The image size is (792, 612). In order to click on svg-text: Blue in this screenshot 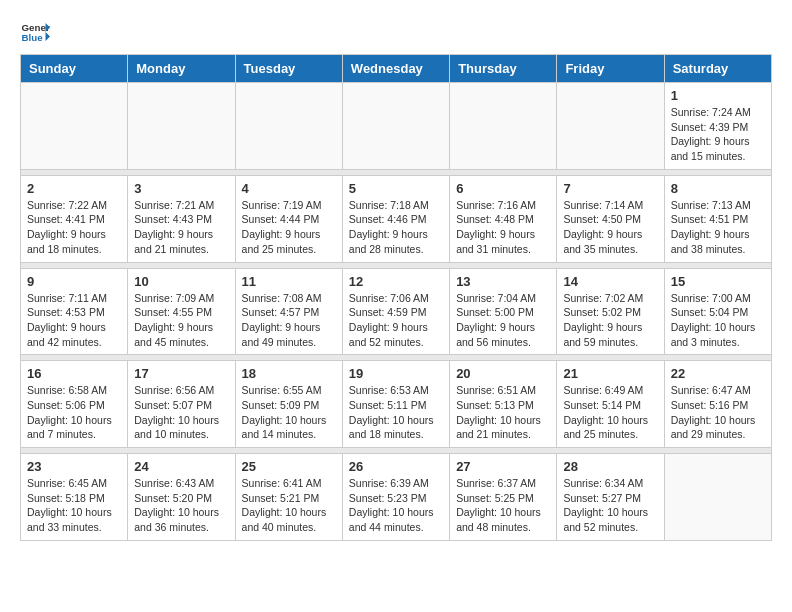, I will do `click(33, 38)`.